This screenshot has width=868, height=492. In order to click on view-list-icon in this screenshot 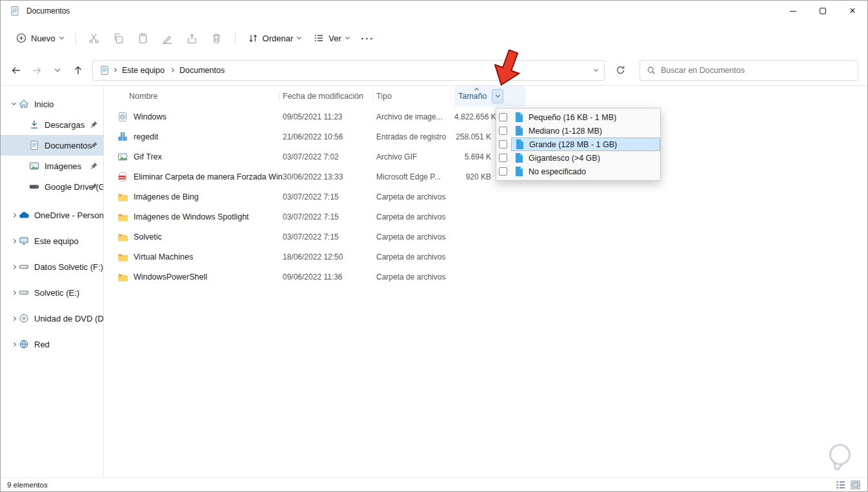, I will do `click(319, 38)`.